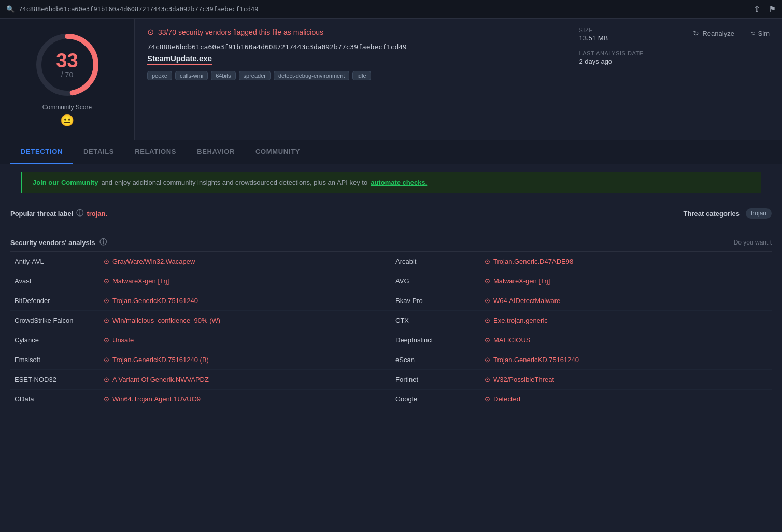  What do you see at coordinates (512, 340) in the screenshot?
I see `detect-label-right-4: MALICIOUS` at bounding box center [512, 340].